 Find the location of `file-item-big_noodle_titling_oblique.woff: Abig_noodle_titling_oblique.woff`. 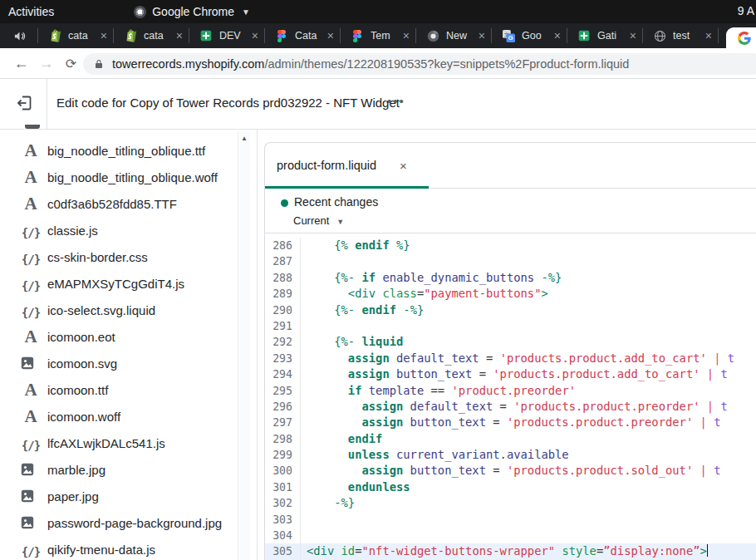

file-item-big_noodle_titling_oblique.woff: Abig_noodle_titling_oblique.woff is located at coordinates (128, 177).